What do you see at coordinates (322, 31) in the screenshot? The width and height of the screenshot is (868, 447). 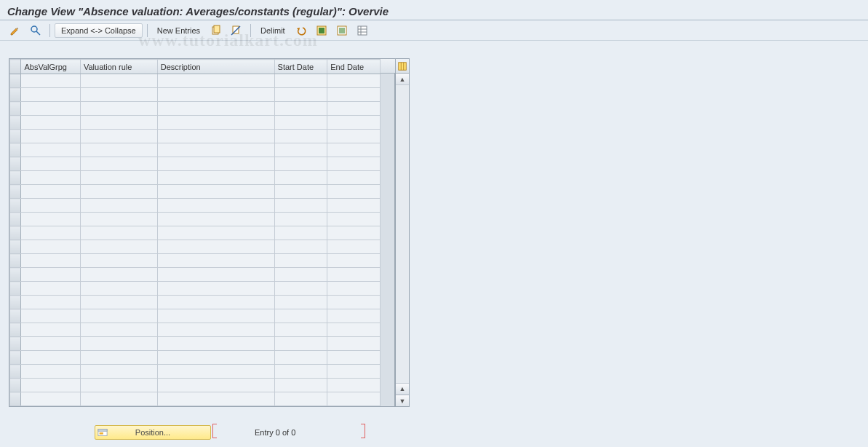 I see `select-all-button` at bounding box center [322, 31].